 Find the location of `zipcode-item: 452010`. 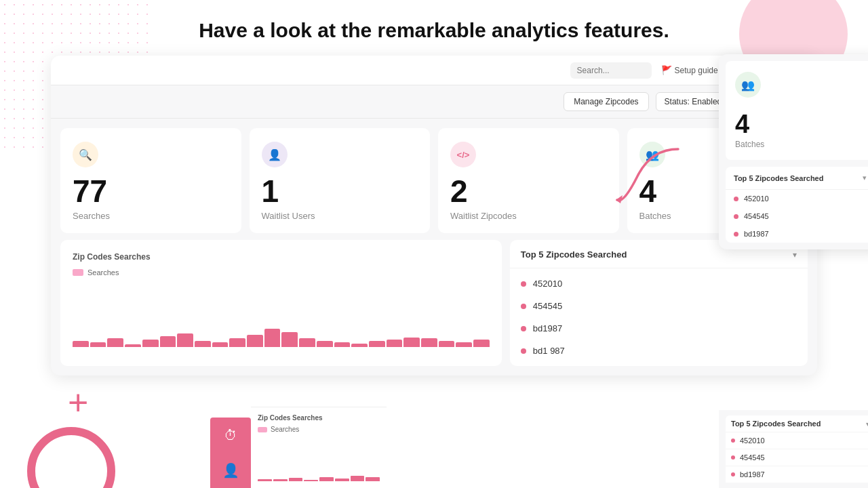

zipcode-item: 452010 is located at coordinates (659, 283).